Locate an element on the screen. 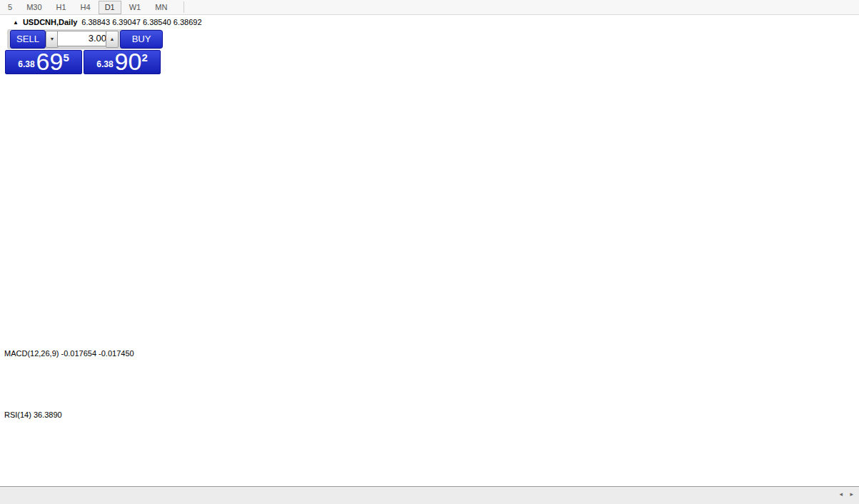  timeframe-button-h4: H4 is located at coordinates (86, 7).